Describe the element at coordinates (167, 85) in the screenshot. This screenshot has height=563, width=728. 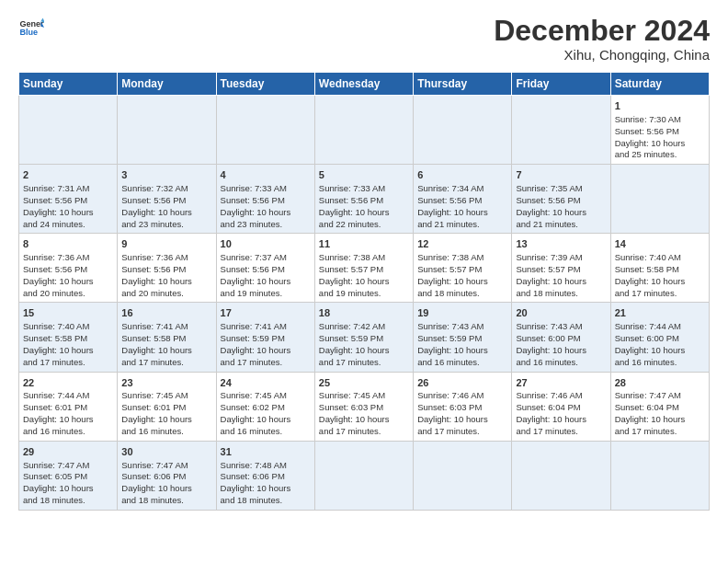
I see `col-monday: Monday` at that location.